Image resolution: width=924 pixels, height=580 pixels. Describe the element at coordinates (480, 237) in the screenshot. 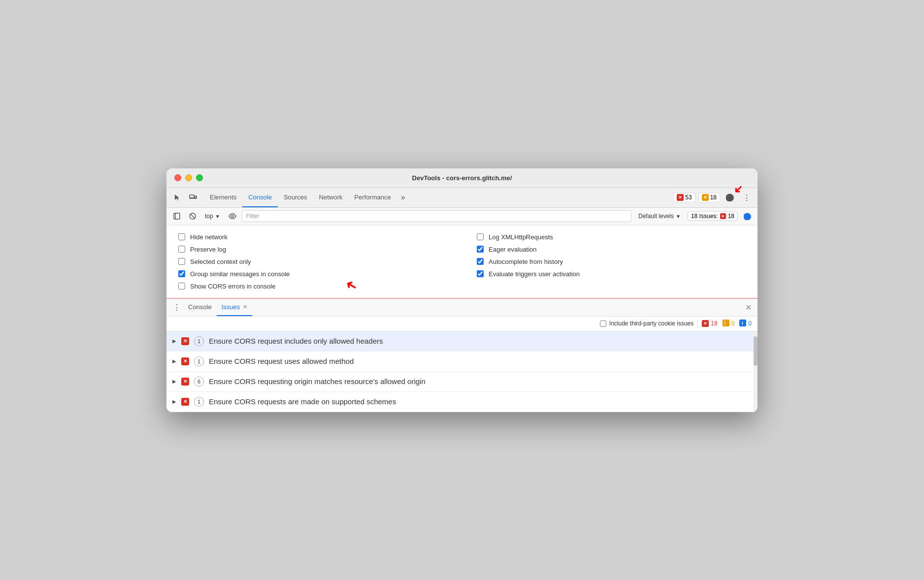

I see `log-xmlhttp-checkbox` at that location.